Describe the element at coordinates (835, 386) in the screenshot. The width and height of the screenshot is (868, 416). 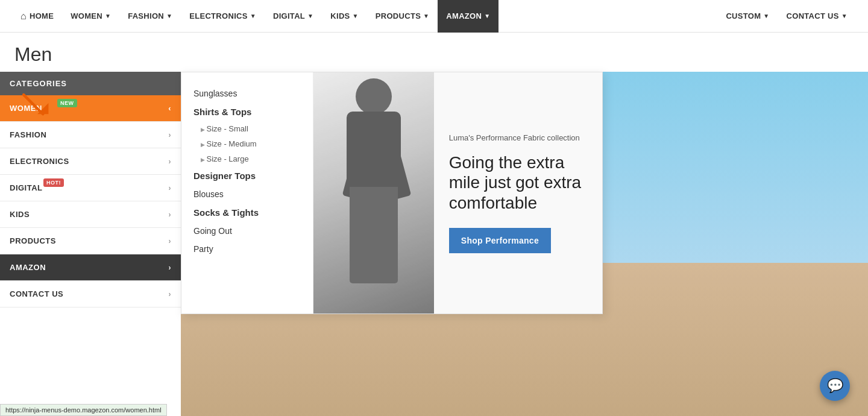
I see `chat-button: 💬` at that location.